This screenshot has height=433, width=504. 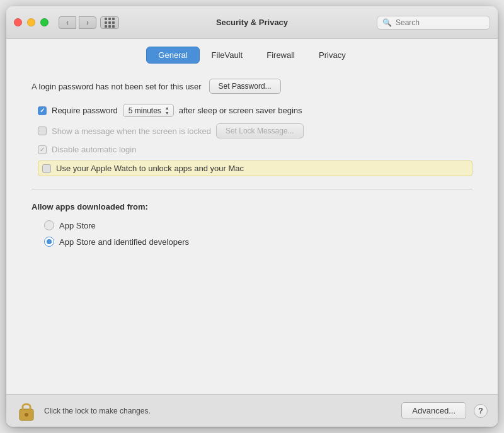 I want to click on options-section: Require password 5 minutes ▲ ▼ after sle…, so click(x=255, y=140).